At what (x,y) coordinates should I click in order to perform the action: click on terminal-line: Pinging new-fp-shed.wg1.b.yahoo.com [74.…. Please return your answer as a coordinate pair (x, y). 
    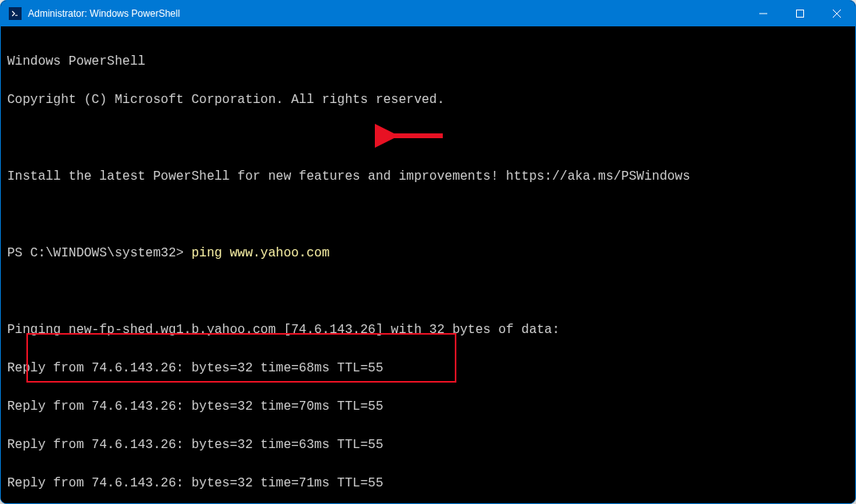
    Looking at the image, I should click on (430, 330).